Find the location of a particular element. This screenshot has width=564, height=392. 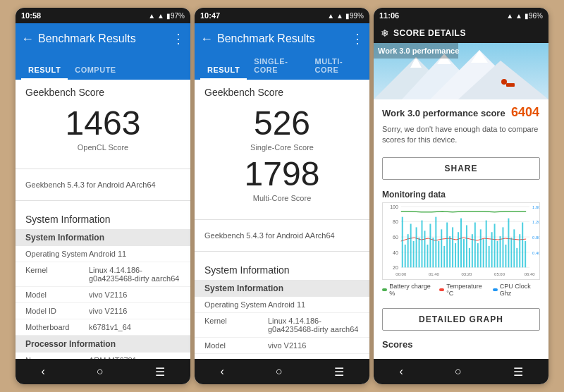

phone1-divider2 is located at coordinates (103, 200).